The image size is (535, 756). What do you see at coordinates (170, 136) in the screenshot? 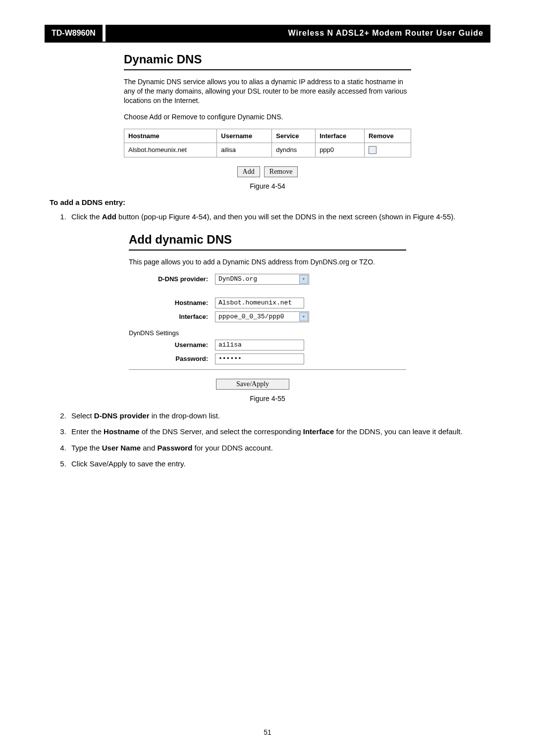
I see `col-hostname: Hostname` at bounding box center [170, 136].